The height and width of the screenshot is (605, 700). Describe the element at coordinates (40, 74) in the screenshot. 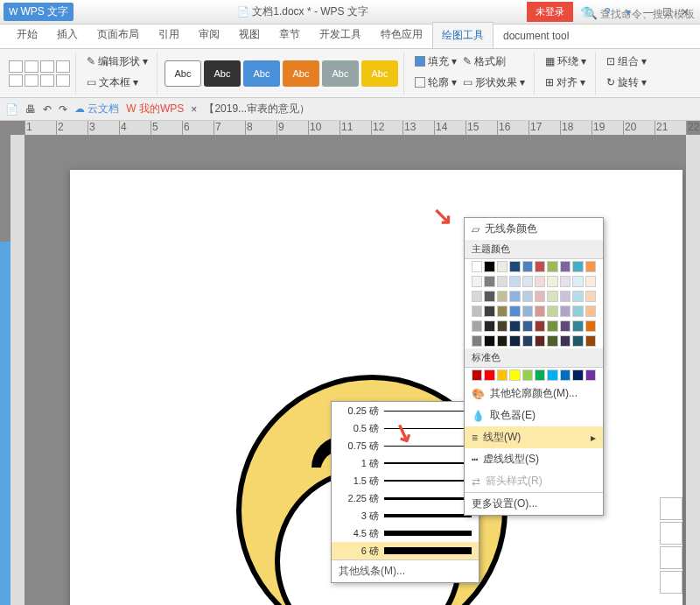

I see `shapes-gallery` at that location.